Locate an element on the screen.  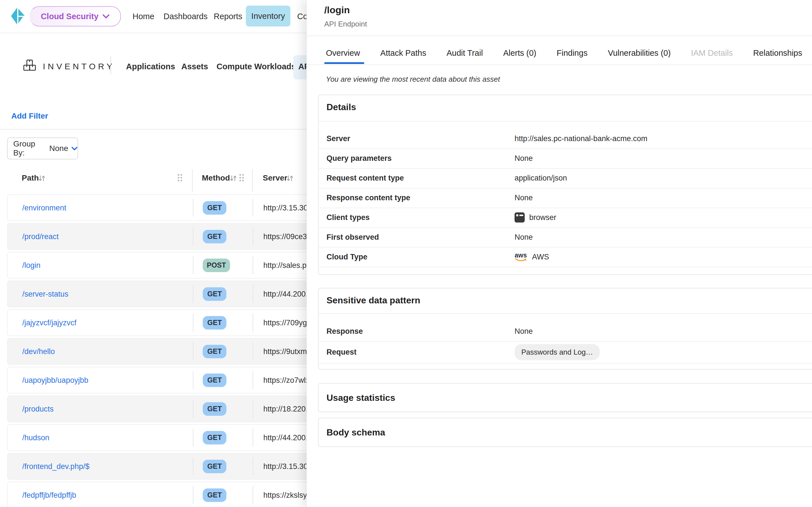
detail-row: Response None is located at coordinates (565, 331).